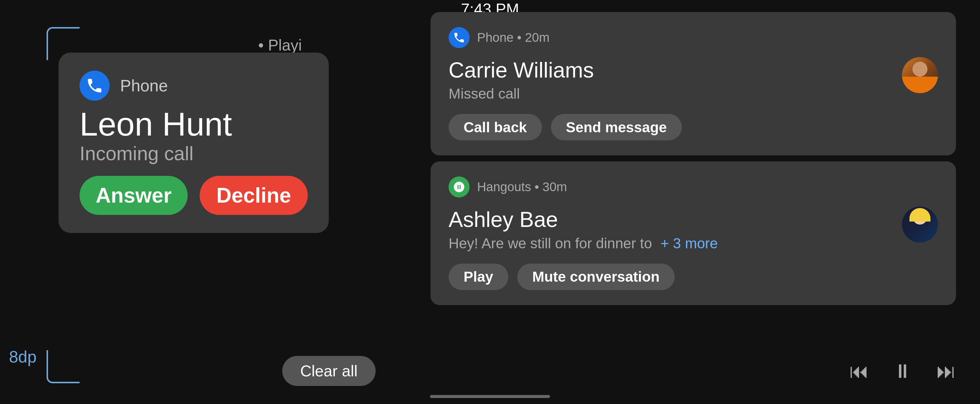 This screenshot has width=980, height=404. I want to click on notif-actions-hangouts: Play Mute conversation, so click(693, 277).